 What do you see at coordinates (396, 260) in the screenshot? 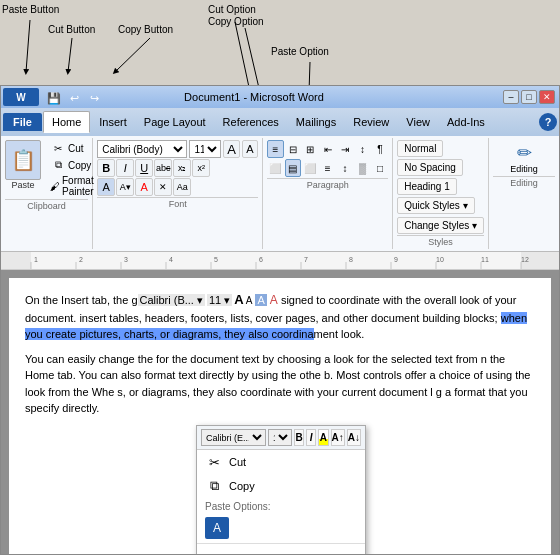
I see `svg-text: 9` at bounding box center [396, 260].